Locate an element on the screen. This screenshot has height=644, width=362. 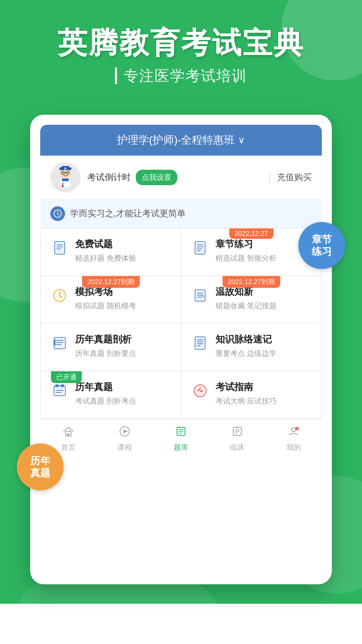
knowledge-desc: 重要考点 边练边学 is located at coordinates (263, 354).